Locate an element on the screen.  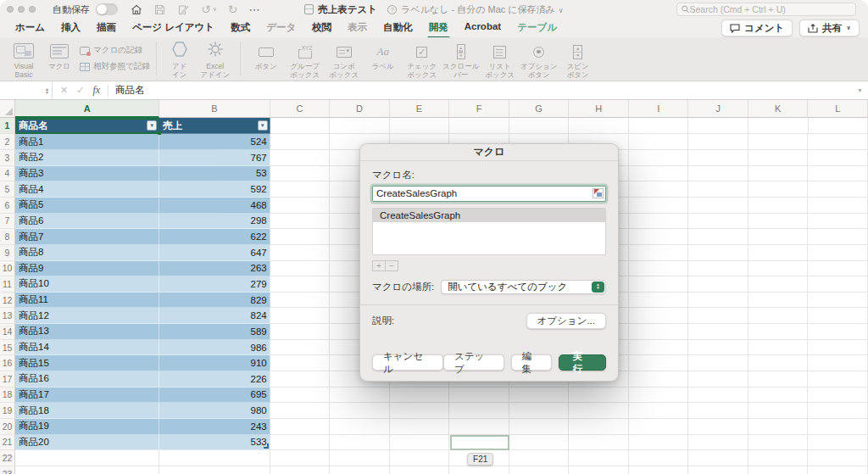
cell: 商品4 is located at coordinates (87, 190).